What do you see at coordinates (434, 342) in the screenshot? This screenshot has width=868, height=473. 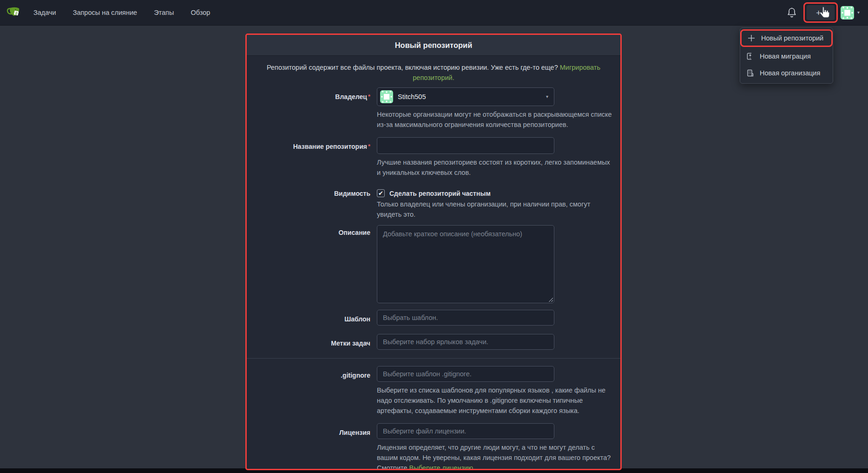 I see `field-issue-labels: Метки задач` at bounding box center [434, 342].